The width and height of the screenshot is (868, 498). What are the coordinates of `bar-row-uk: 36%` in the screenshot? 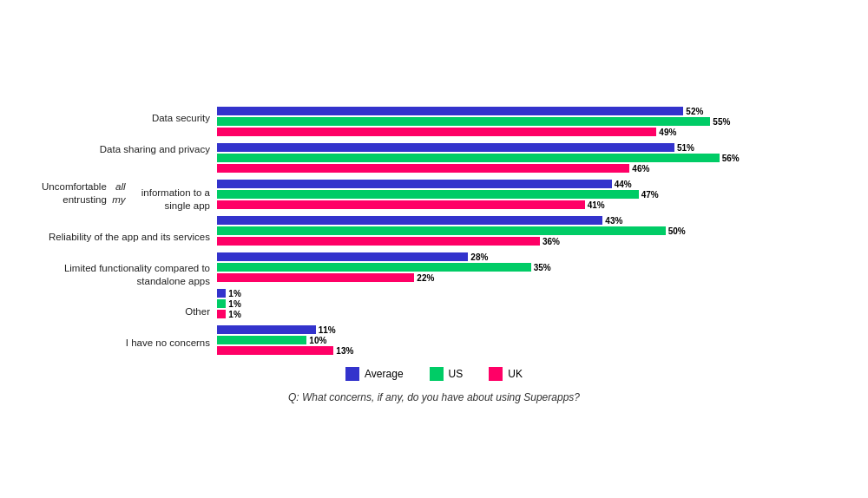 It's located at (529, 241).